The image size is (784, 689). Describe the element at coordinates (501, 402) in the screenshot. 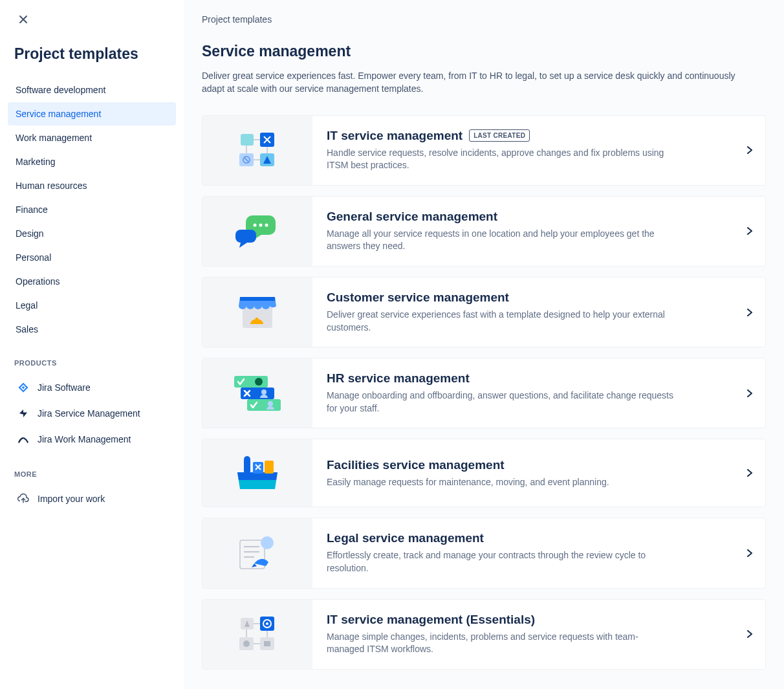

I see `template-description: Manage onboarding and offboarding, answe…` at that location.